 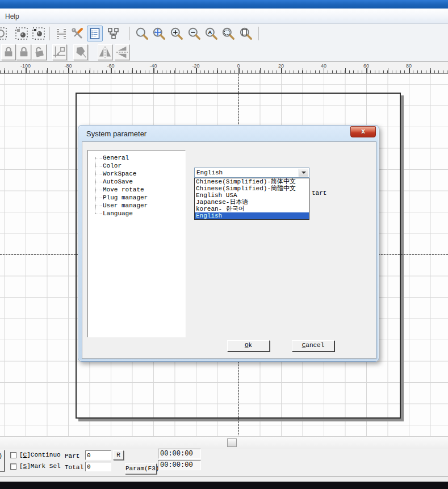 What do you see at coordinates (304, 173) in the screenshot?
I see `chevron-down-icon` at bounding box center [304, 173].